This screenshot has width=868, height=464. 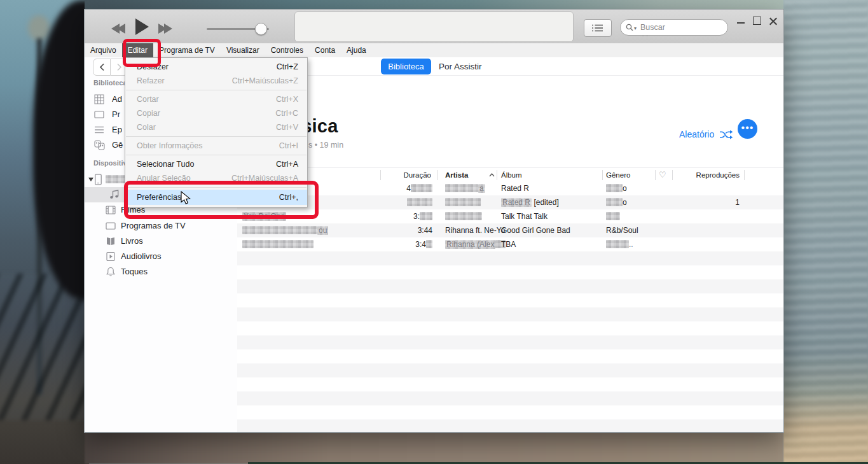 What do you see at coordinates (434, 27) in the screenshot?
I see `status-display` at bounding box center [434, 27].